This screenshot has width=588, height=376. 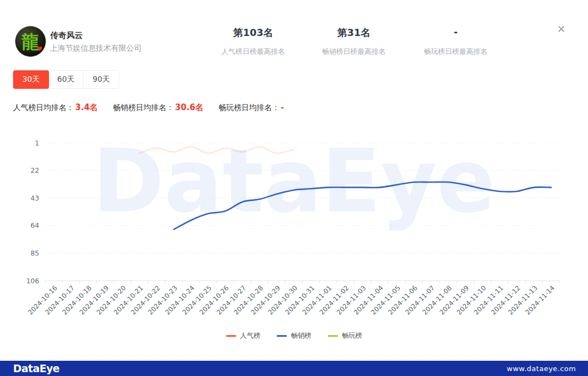 What do you see at coordinates (66, 80) in the screenshot?
I see `time-range-tabs: 30天 60天 90天` at bounding box center [66, 80].